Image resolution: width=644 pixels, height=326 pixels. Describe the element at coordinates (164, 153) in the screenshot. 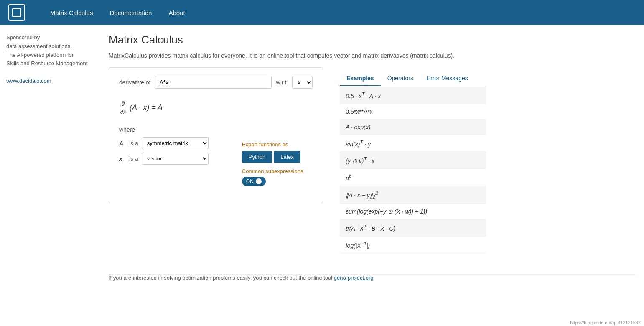

I see `vars-export: A is a symmetric matrix matrix scalar ve…` at that location.